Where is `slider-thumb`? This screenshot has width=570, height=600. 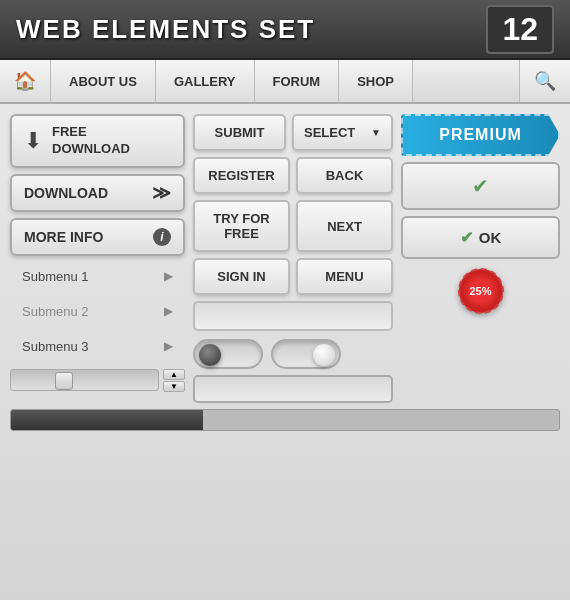 slider-thumb is located at coordinates (64, 381).